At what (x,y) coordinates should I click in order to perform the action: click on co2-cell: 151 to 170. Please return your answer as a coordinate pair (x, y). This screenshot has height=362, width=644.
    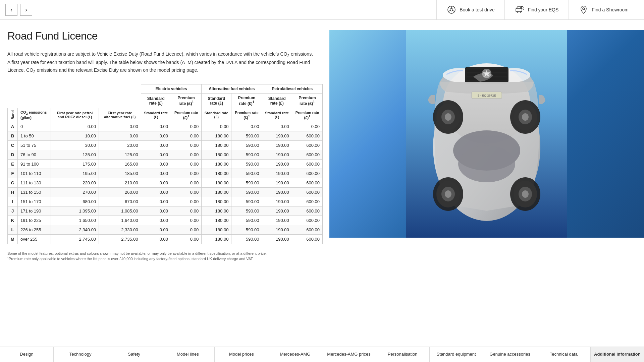
    Looking at the image, I should click on (34, 201).